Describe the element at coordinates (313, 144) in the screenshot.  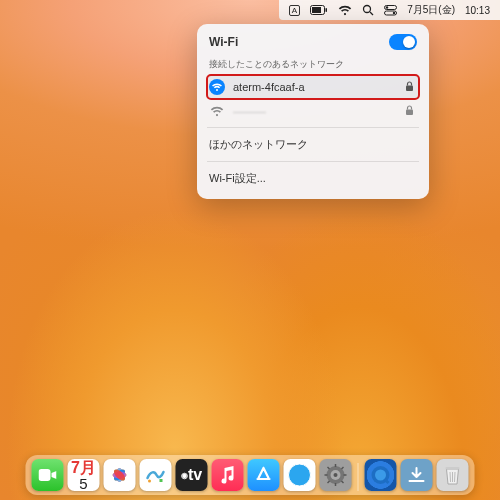
I see `other-networks-row: ほかのネットワーク` at that location.